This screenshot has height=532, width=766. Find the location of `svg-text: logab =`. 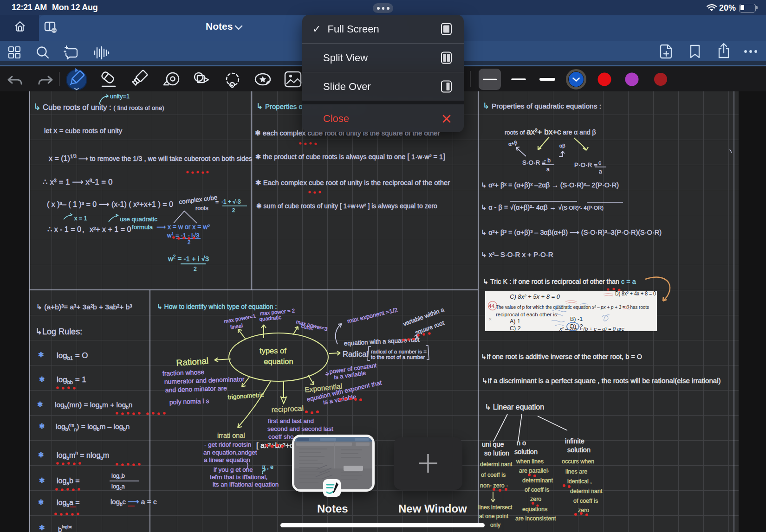

svg-text: logab = is located at coordinates (68, 481).